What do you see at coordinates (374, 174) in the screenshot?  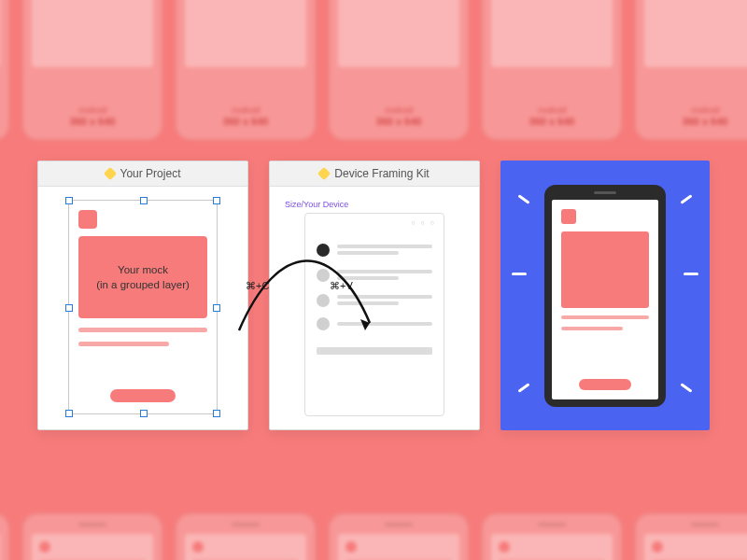 I see `panel-kit-header: Device Framing Kit` at bounding box center [374, 174].